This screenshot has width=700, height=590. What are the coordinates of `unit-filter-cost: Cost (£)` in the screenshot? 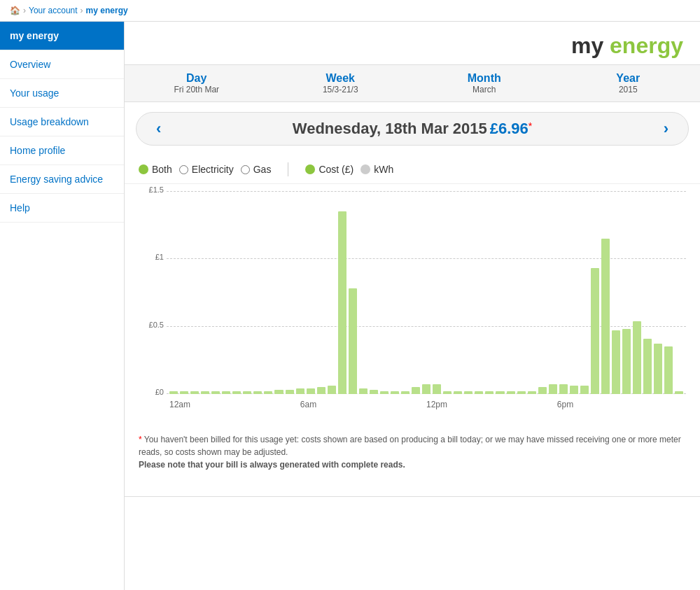 It's located at (329, 169).